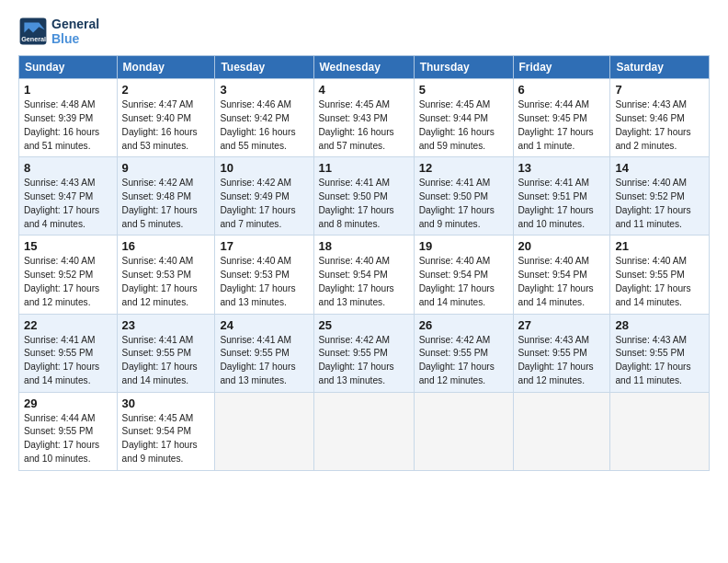  I want to click on calendar-cell: 14Sunrise: 4:40 AMSunset: 9:52 PMDayligh…, so click(660, 197).